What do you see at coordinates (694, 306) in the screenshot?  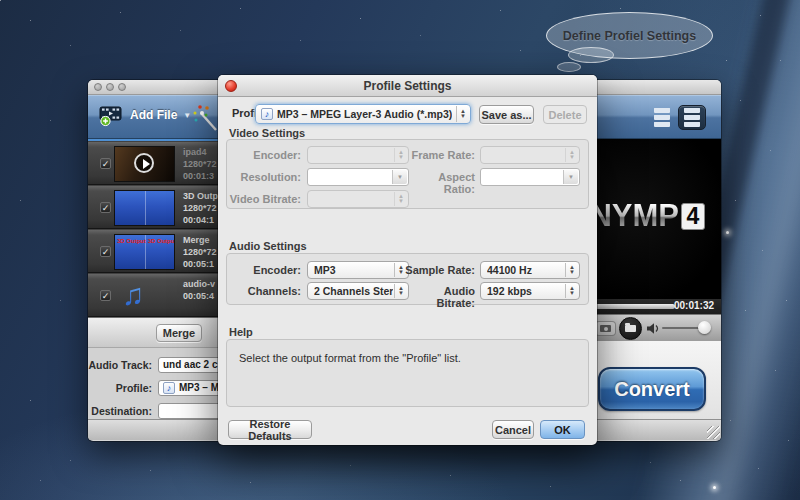 I see `time-display: 00:01:32` at bounding box center [694, 306].